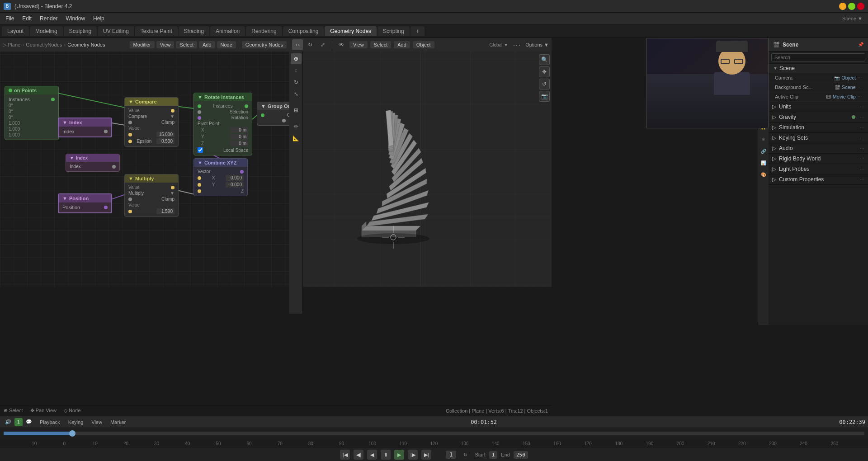  What do you see at coordinates (15, 31) in the screenshot?
I see `tab-layout: Layout` at bounding box center [15, 31].